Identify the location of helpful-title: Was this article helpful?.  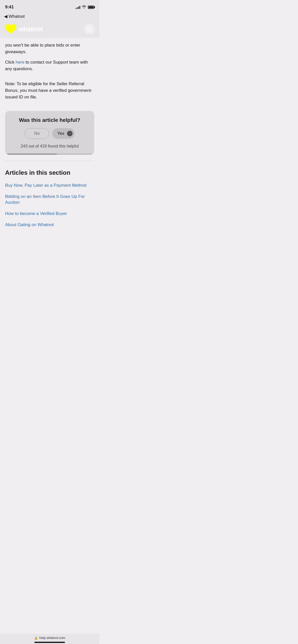
(50, 120).